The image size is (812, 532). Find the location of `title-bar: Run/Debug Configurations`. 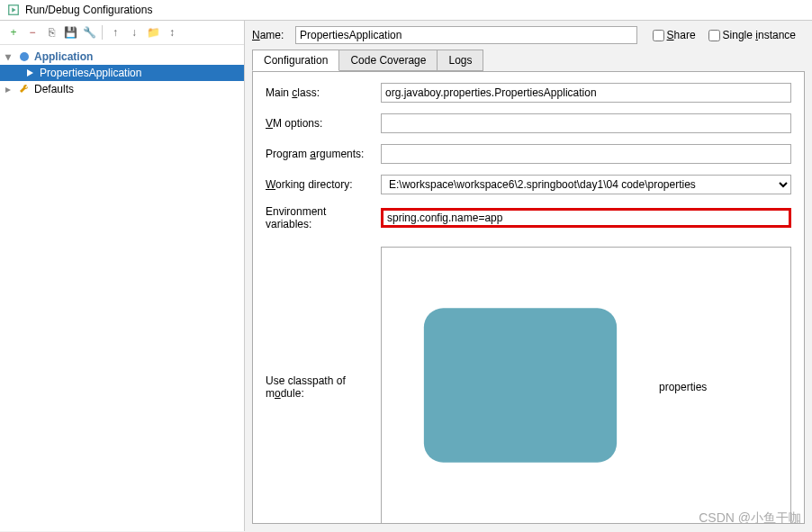

title-bar: Run/Debug Configurations is located at coordinates (406, 11).